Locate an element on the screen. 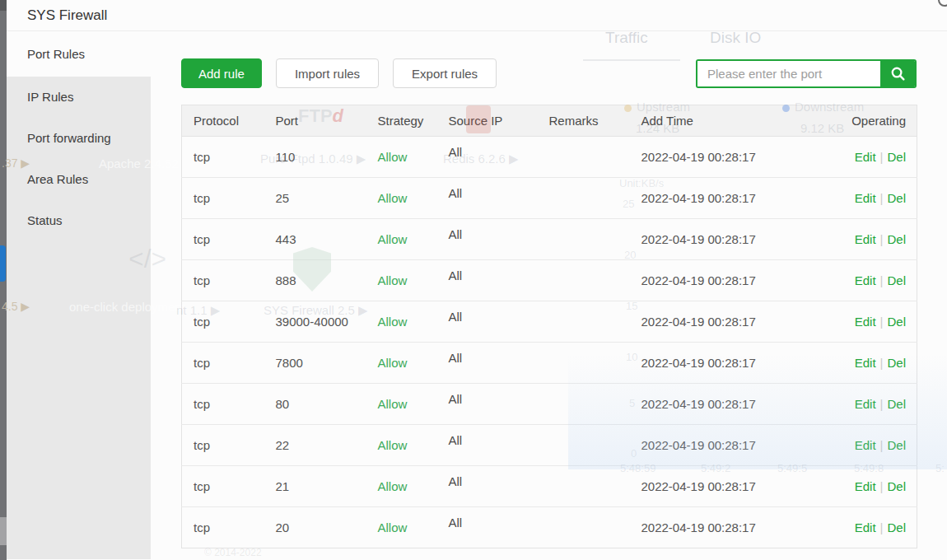 This screenshot has width=947, height=560. col-add-time: Add Time is located at coordinates (732, 121).